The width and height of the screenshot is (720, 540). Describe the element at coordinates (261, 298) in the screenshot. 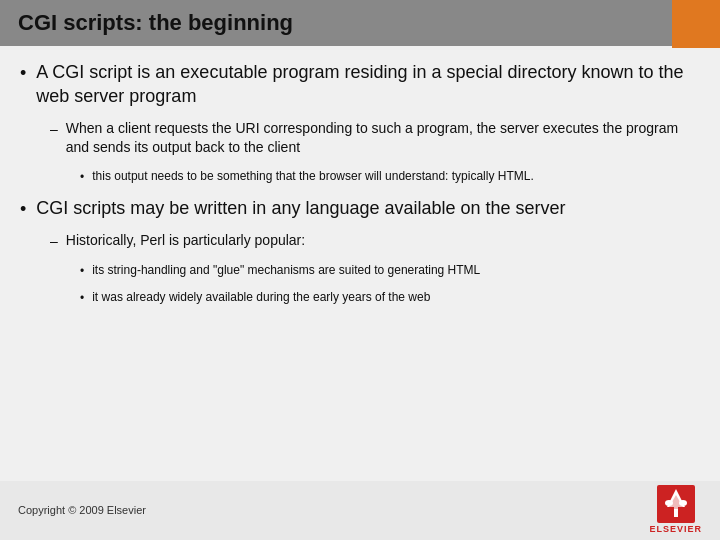

I see `bullet-text-7: it was already widely available during t…` at that location.